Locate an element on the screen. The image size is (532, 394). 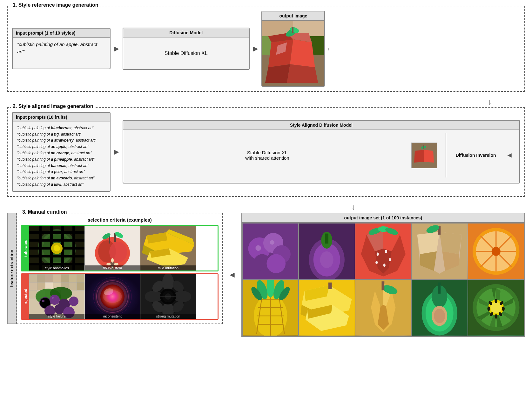
caption-mild-mutation: mild mutation is located at coordinates (168, 268).